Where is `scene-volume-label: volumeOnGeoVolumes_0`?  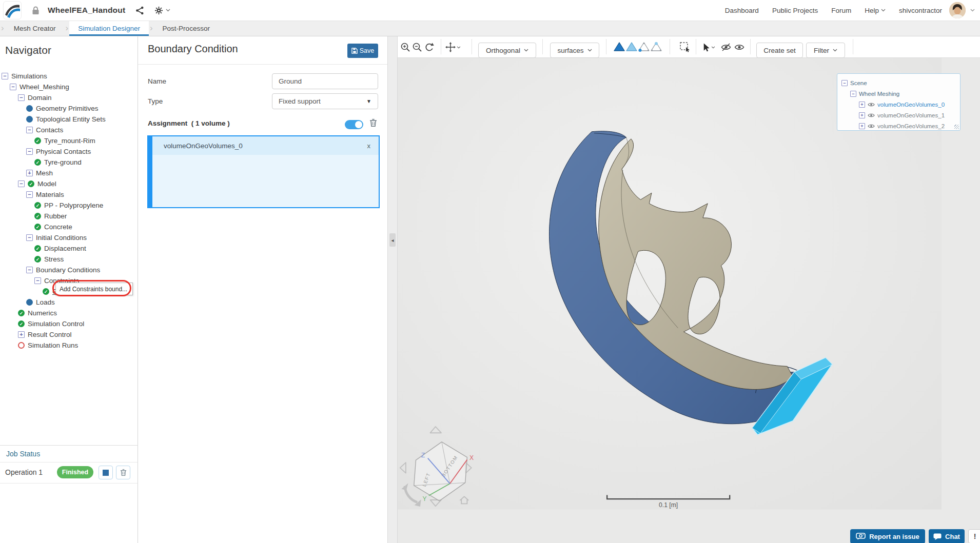 scene-volume-label: volumeOnGeoVolumes_0 is located at coordinates (911, 105).